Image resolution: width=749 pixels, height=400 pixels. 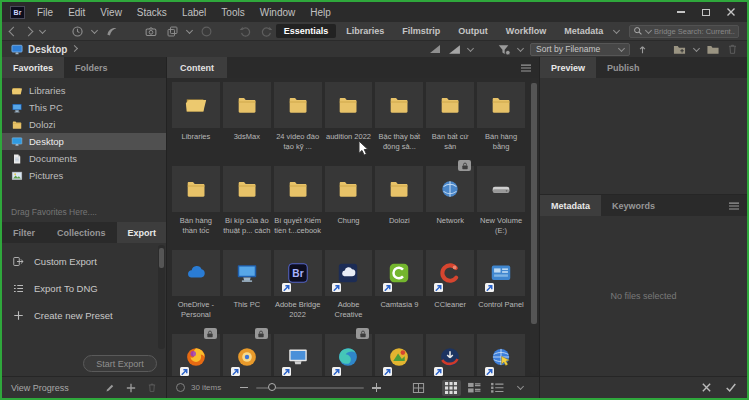 What do you see at coordinates (435, 49) in the screenshot?
I see `rating-filter-icon` at bounding box center [435, 49].